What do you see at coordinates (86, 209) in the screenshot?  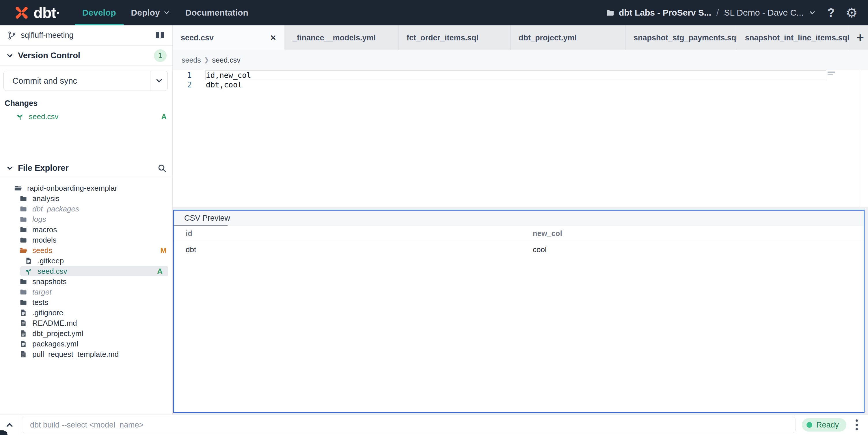 I see `tree-item-folder: dbt_packages` at bounding box center [86, 209].